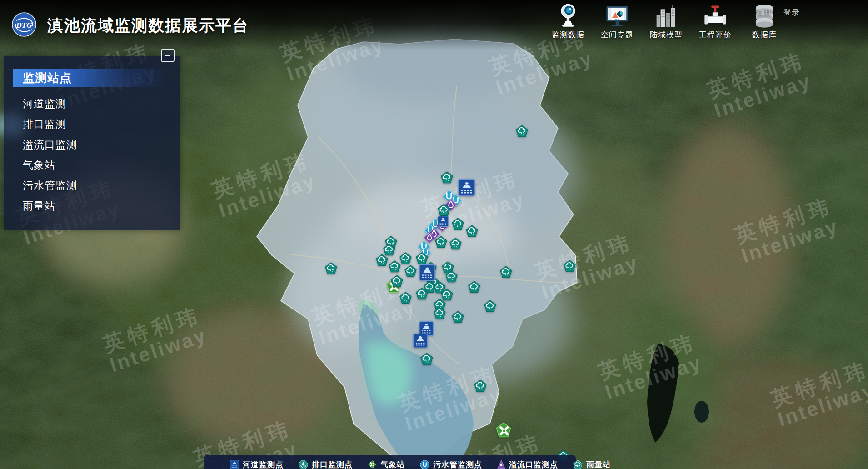  What do you see at coordinates (501, 464) in the screenshot?
I see `overflow-station-icon` at bounding box center [501, 464].